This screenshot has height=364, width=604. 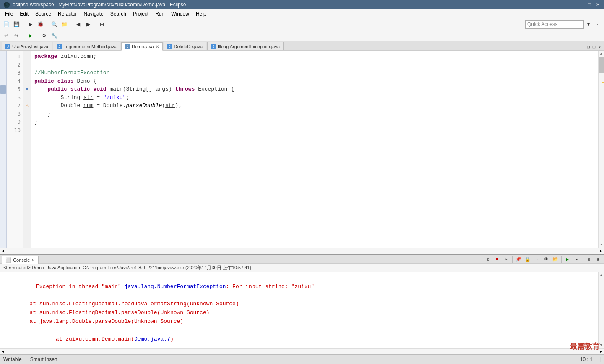 What do you see at coordinates (180, 14) in the screenshot?
I see `menu-window: Window` at bounding box center [180, 14].